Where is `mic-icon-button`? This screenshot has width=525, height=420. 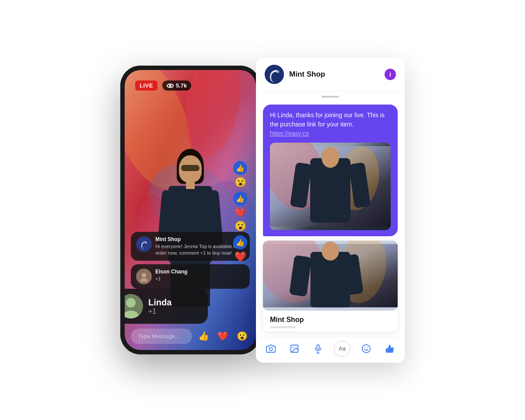
mic-icon-button is located at coordinates (318, 349).